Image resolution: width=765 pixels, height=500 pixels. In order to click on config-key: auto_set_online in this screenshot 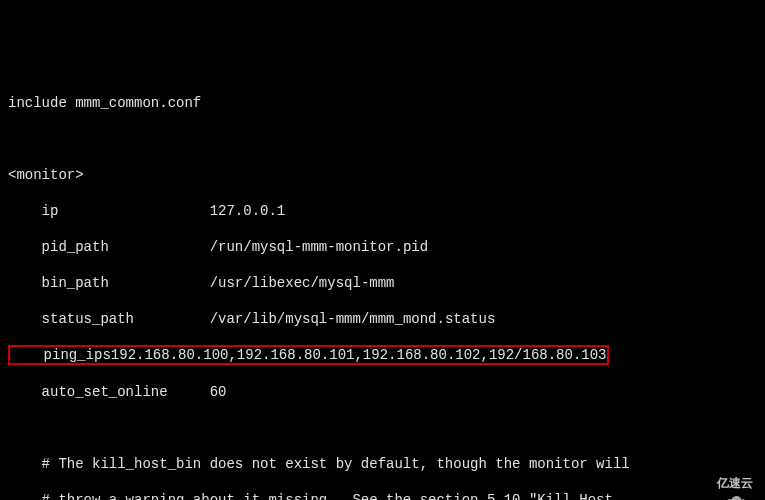, I will do `click(88, 392)`.